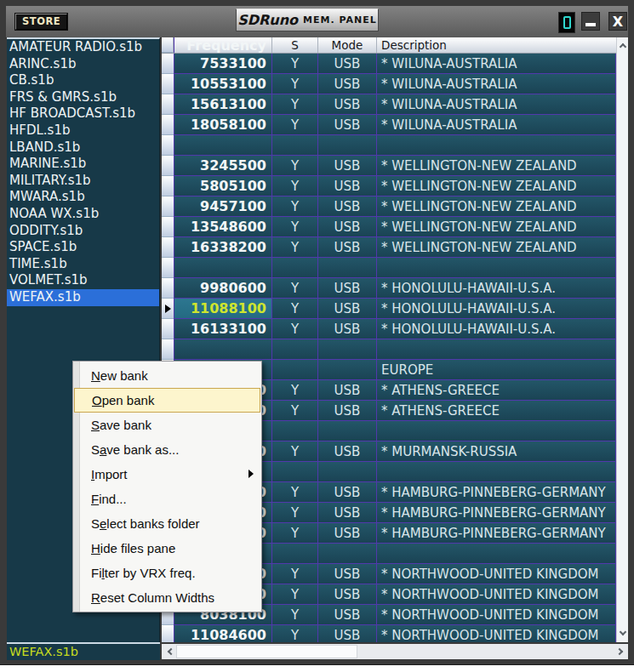  Describe the element at coordinates (83, 164) in the screenshot. I see `sidebar-item-marine-s1b: MARINE.s1b` at that location.